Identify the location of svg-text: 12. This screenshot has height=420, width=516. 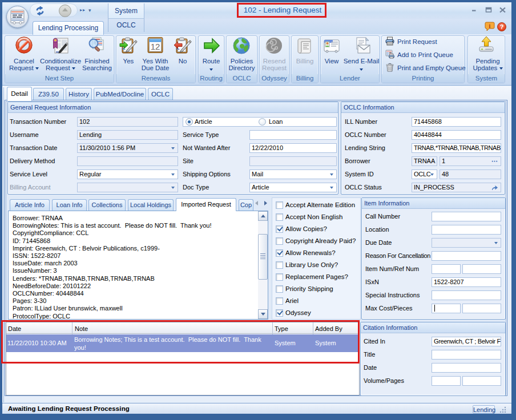
(155, 47).